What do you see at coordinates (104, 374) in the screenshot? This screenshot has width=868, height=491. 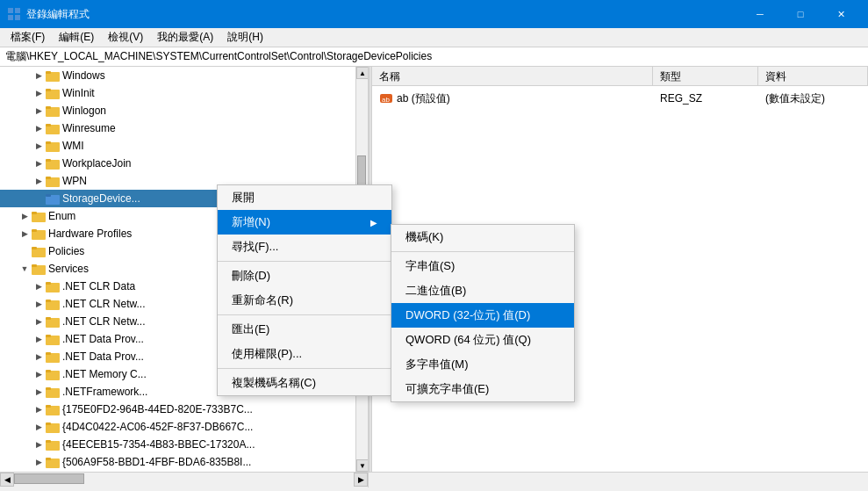 I see `tree-label: .NET Memory C...` at bounding box center [104, 374].